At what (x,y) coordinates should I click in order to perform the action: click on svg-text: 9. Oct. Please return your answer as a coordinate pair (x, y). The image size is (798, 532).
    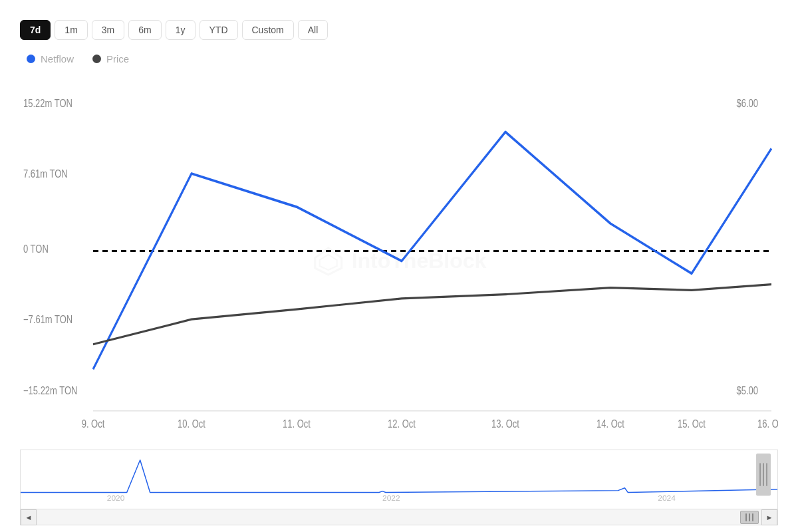
    Looking at the image, I should click on (93, 424).